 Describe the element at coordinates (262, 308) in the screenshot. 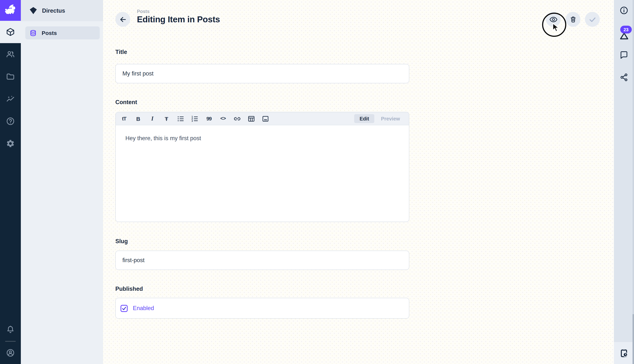

I see `published-field: Enabled` at that location.